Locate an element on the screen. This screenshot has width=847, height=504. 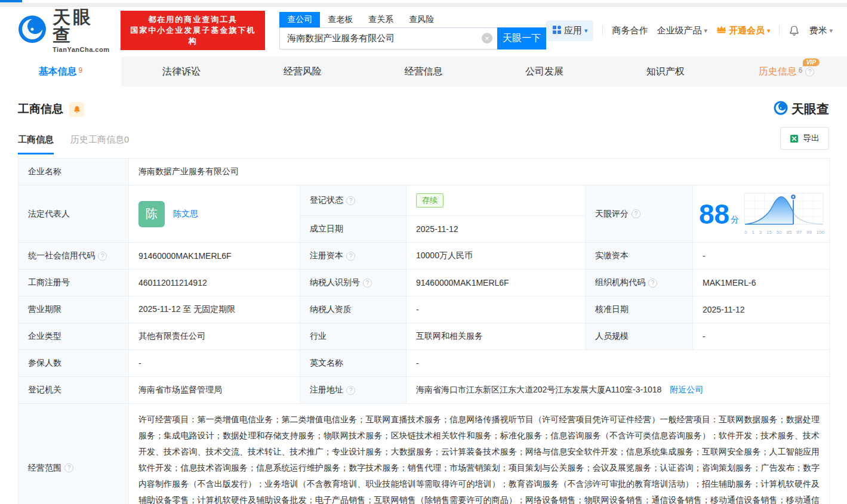
score-value: 88 is located at coordinates (714, 214).